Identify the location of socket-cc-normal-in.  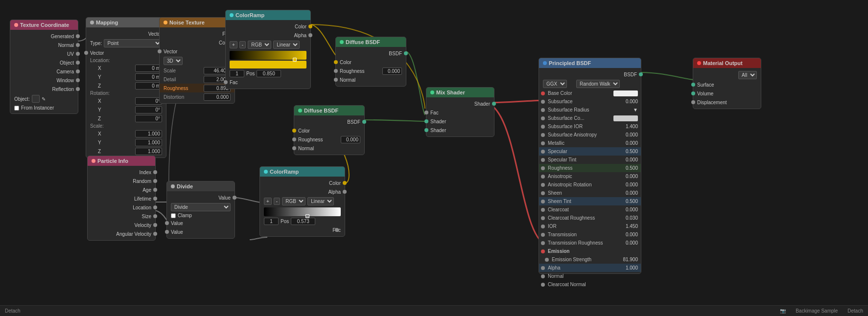
(543, 285).